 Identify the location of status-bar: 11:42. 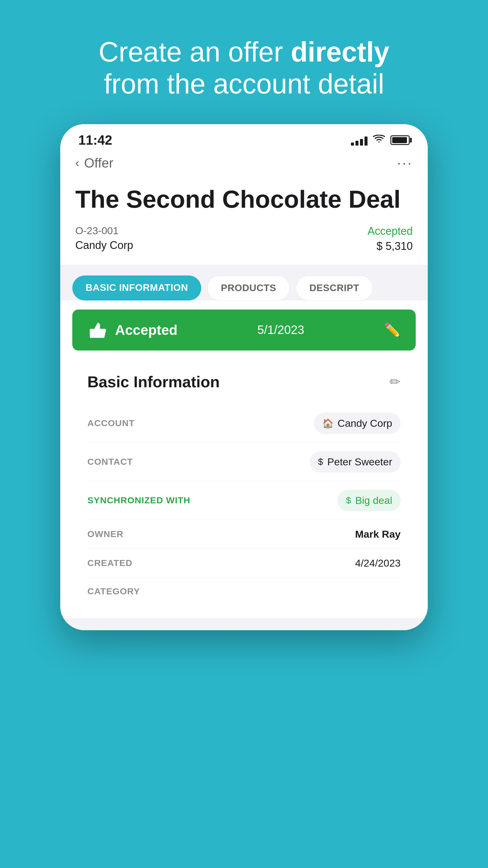
(244, 138).